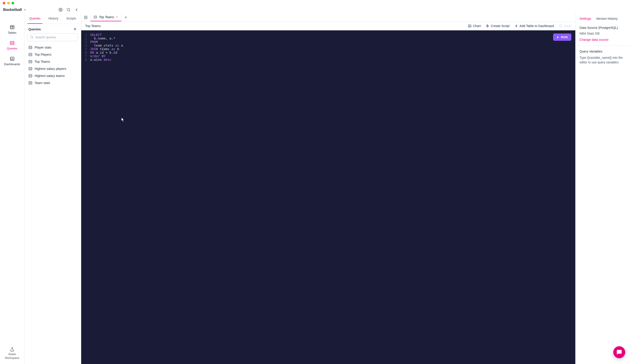  Describe the element at coordinates (75, 29) in the screenshot. I see `add-query-button` at that location.